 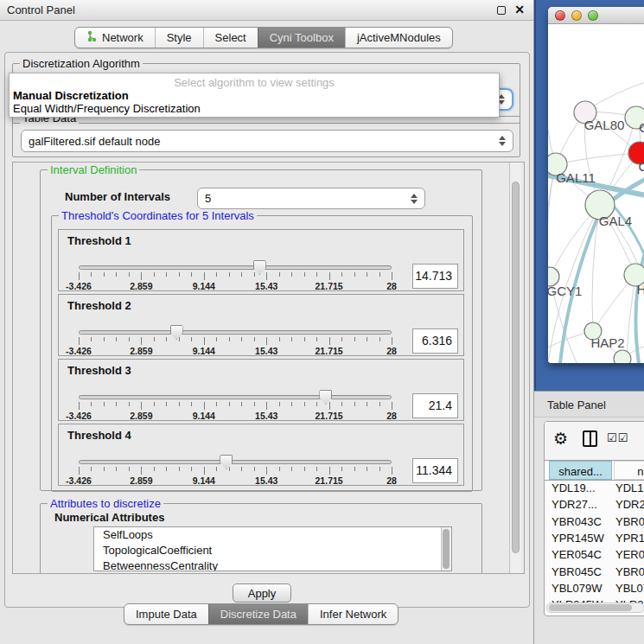 What do you see at coordinates (311, 199) in the screenshot?
I see `number-of-intervals-spinner: 5` at bounding box center [311, 199].